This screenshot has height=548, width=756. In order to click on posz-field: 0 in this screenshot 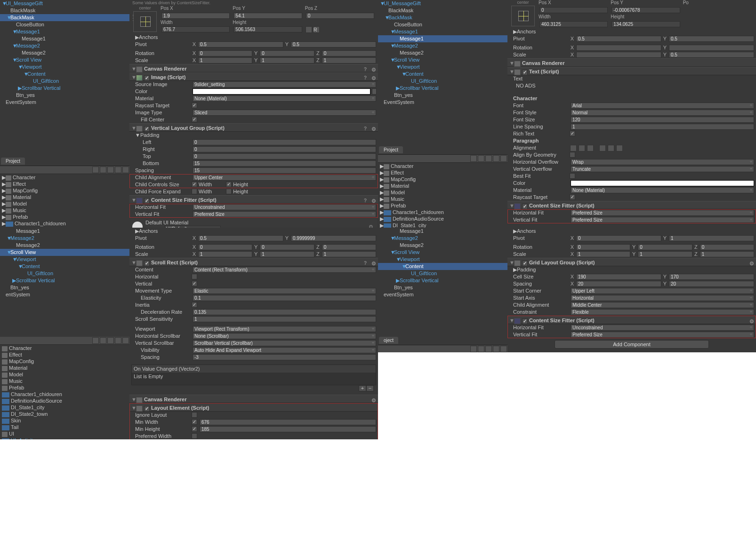, I will do `click(340, 16)`.